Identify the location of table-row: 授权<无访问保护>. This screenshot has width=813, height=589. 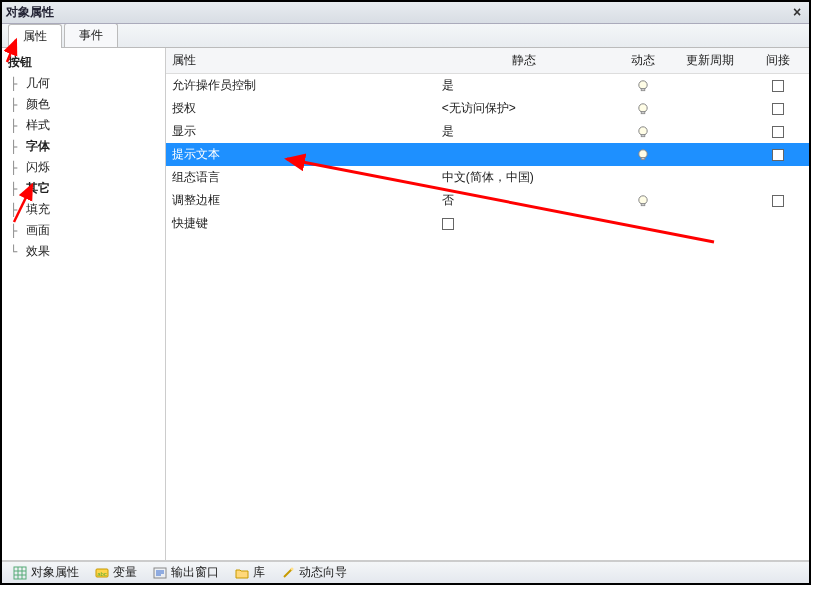
(488, 108).